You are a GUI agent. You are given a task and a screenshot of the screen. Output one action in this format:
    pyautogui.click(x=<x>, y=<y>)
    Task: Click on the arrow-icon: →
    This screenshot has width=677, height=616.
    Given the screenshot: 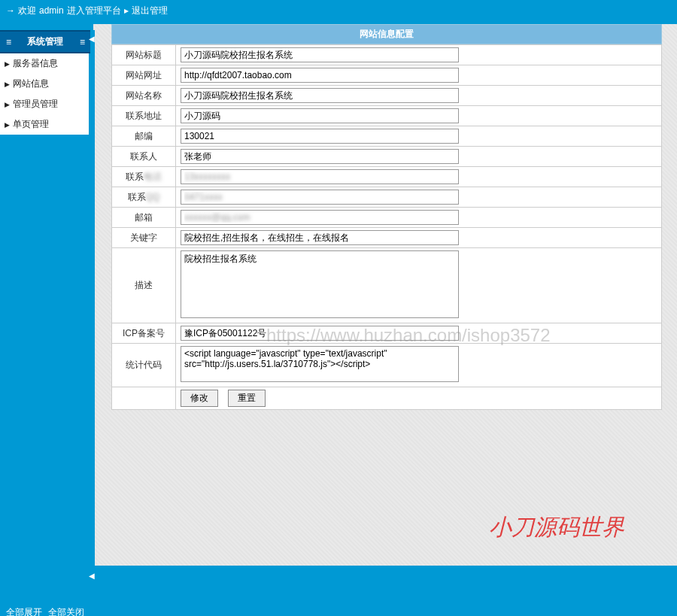 What is the action you would take?
    pyautogui.click(x=11, y=11)
    